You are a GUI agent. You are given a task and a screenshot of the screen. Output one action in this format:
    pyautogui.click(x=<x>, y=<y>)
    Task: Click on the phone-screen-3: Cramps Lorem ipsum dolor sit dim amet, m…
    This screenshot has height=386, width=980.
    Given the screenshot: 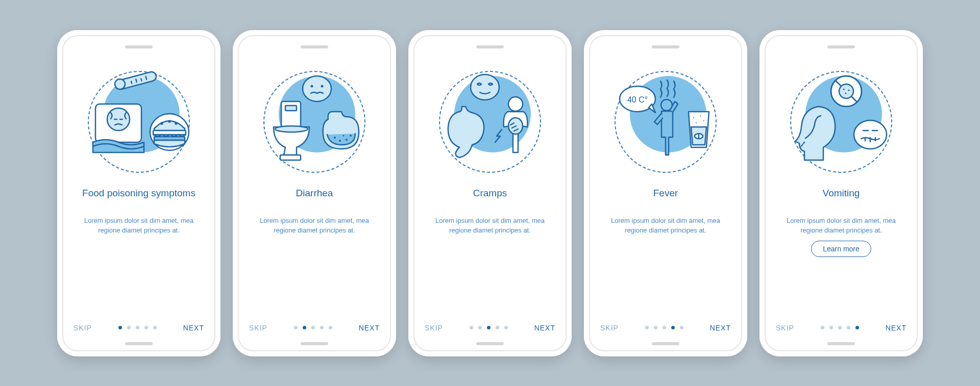 What is the action you would take?
    pyautogui.click(x=490, y=193)
    